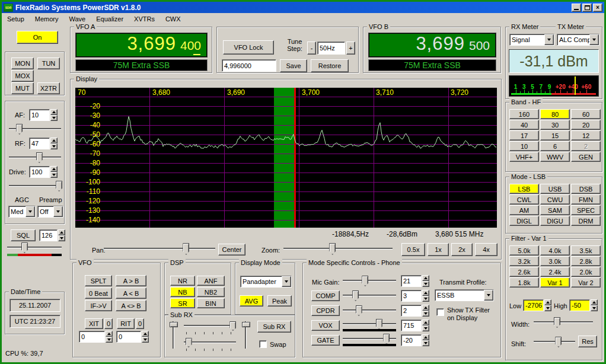 Image resolution: width=606 pixels, height=364 pixels. What do you see at coordinates (58, 212) in the screenshot?
I see `preamp-dropdown-arrow` at bounding box center [58, 212].